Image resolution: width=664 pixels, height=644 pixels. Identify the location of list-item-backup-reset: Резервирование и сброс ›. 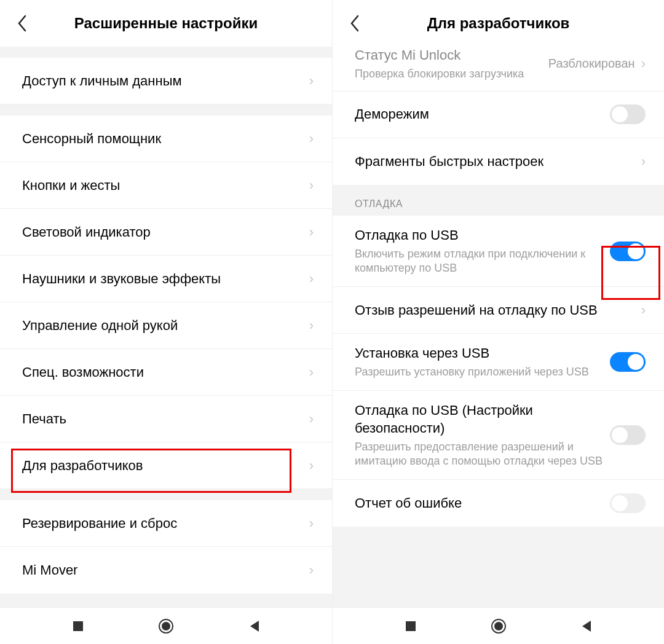
(166, 524).